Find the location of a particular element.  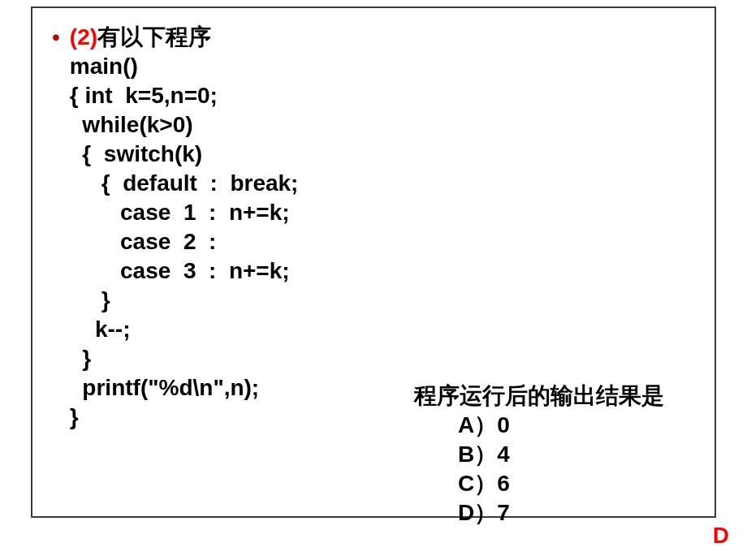

code-line-11: } is located at coordinates (80, 359).